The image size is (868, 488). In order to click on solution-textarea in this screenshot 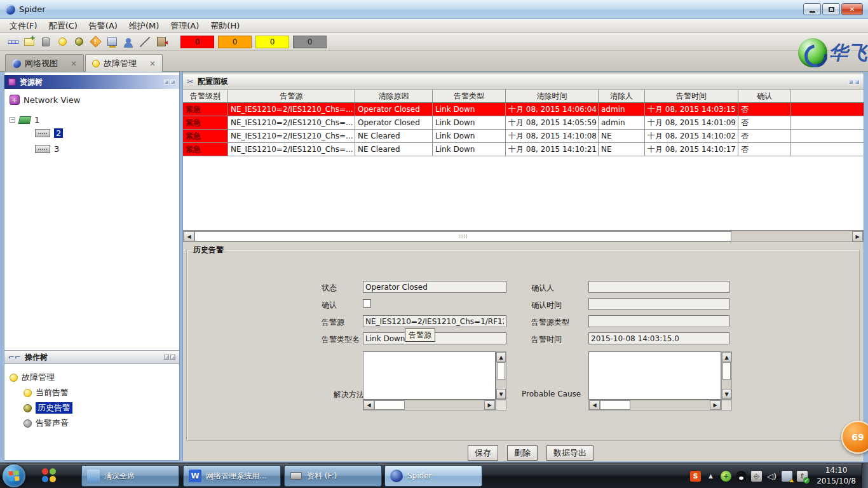, I will do `click(430, 376)`.